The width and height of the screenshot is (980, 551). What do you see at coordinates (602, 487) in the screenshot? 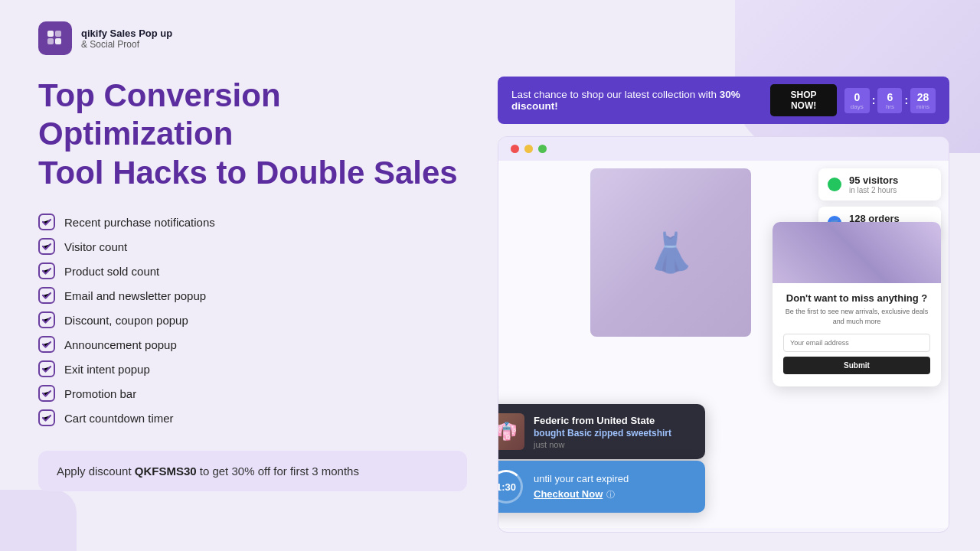
I see `cart-countdown-popup: 1:30 until your cart expired Checkout No…` at bounding box center [602, 487].